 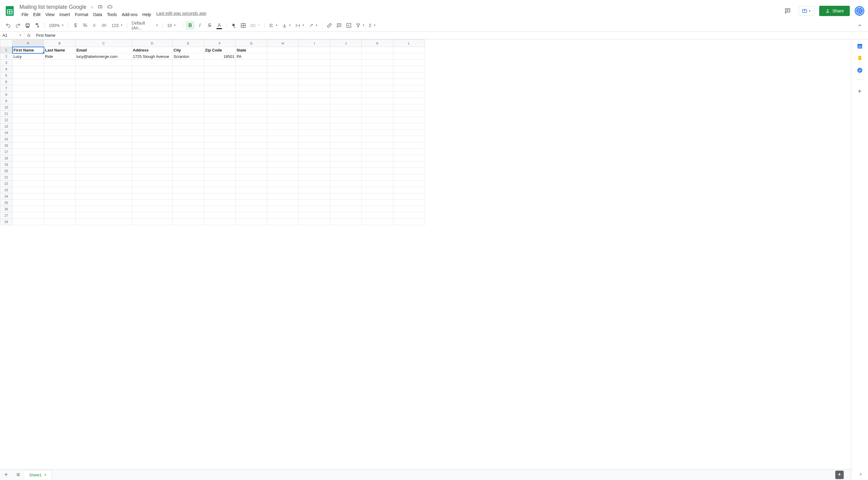 I want to click on print-button, so click(x=28, y=26).